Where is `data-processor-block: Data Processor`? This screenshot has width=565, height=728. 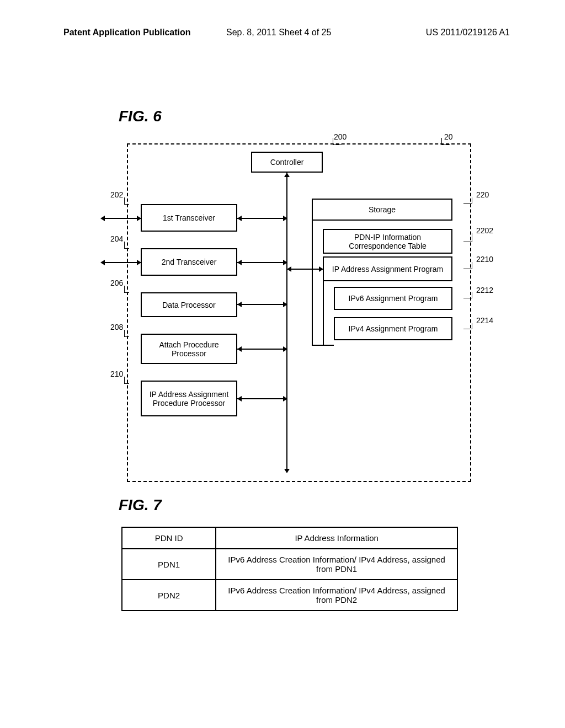 data-processor-block: Data Processor is located at coordinates (189, 304).